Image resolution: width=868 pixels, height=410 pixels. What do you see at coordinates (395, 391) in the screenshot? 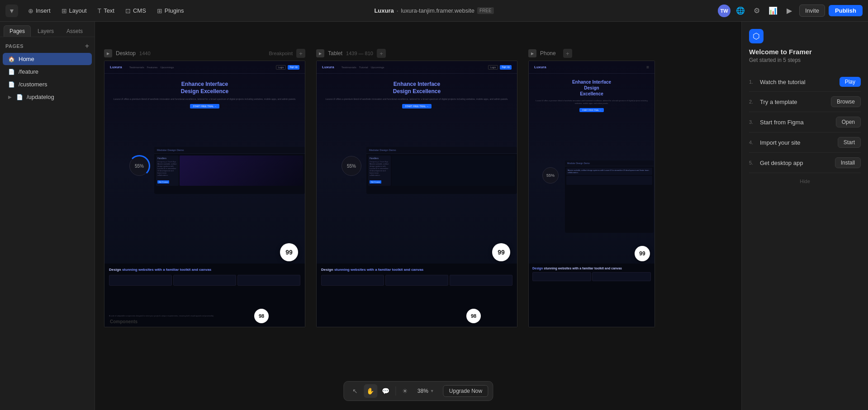
I see `toolbar-separator` at bounding box center [395, 391].